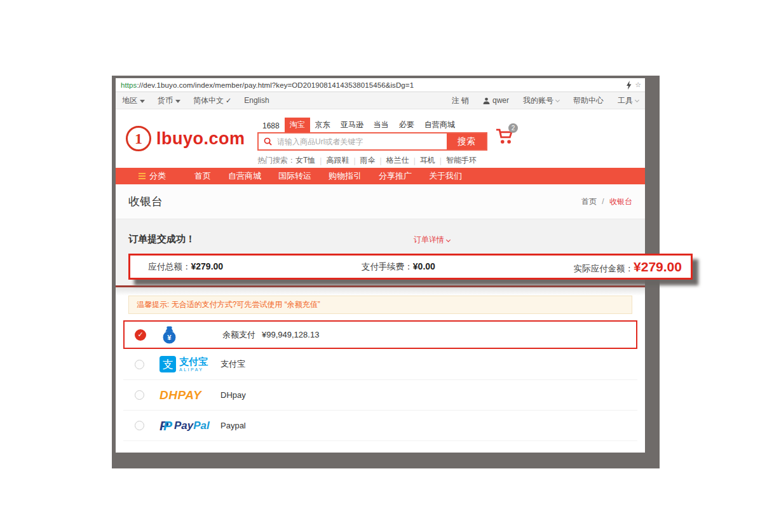  What do you see at coordinates (203, 176) in the screenshot?
I see `nav-home: 首页` at bounding box center [203, 176].